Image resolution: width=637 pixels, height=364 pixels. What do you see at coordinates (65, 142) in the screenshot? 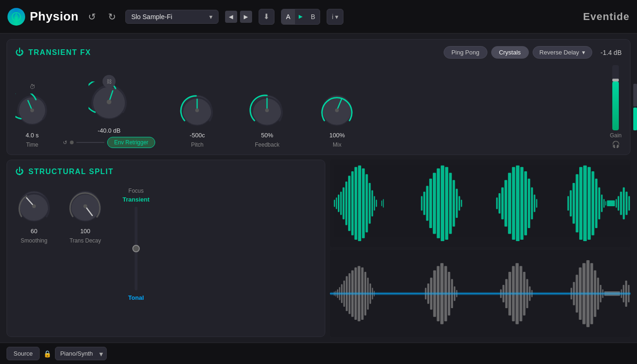
I see `env-undo-icon: ↺` at bounding box center [65, 142].